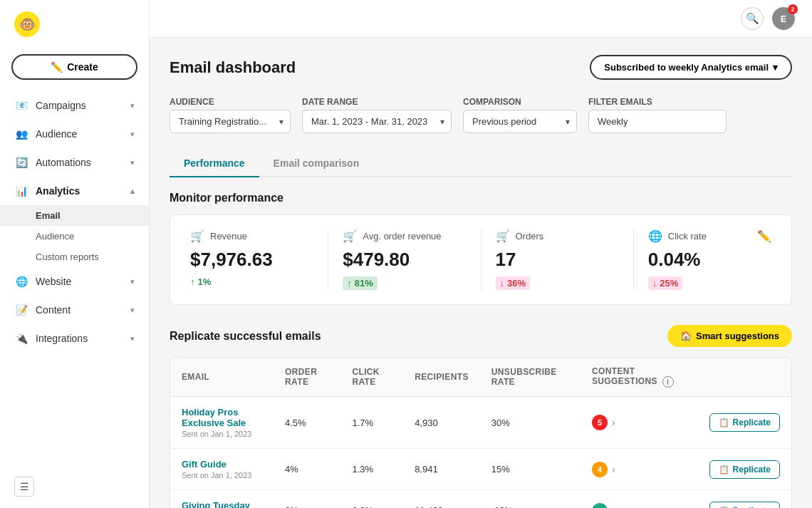 The image size is (812, 508). Describe the element at coordinates (520, 121) in the screenshot. I see `comparison-select: Previous period` at that location.